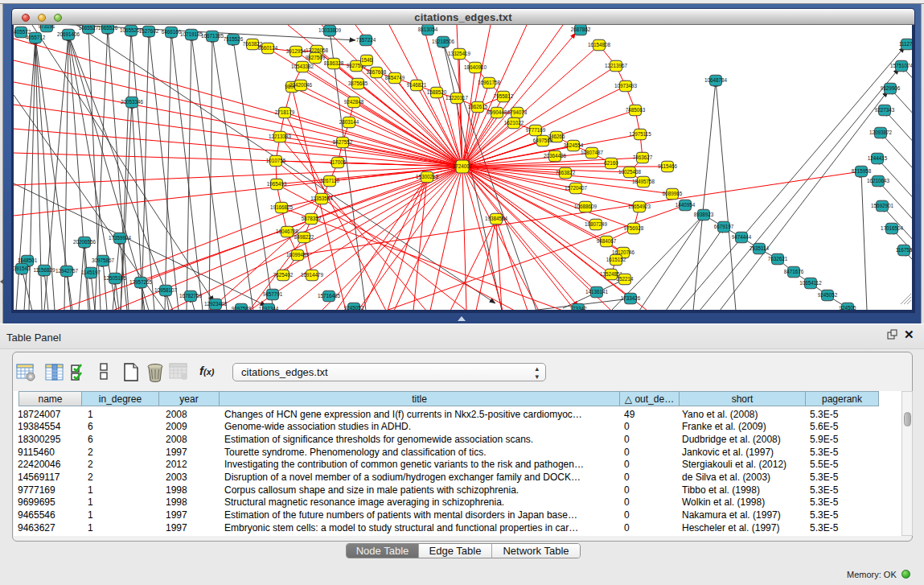 The width and height of the screenshot is (924, 585). I want to click on svg-text: 5878352, so click(312, 219).